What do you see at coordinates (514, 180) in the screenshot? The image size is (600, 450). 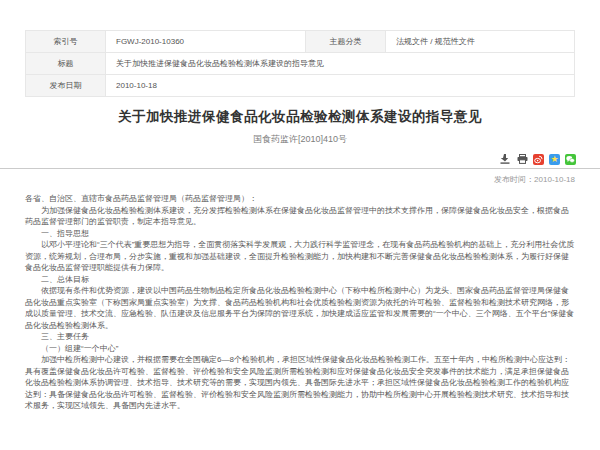 I see `publish-time-label: 发布时间：` at bounding box center [514, 180].